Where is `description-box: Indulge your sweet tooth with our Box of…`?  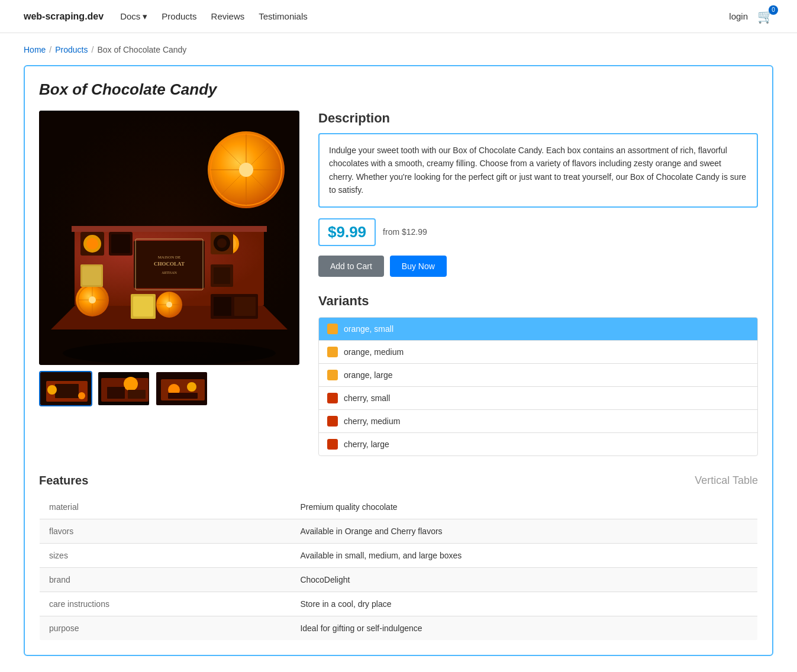
description-box: Indulge your sweet tooth with our Box of… is located at coordinates (538, 170).